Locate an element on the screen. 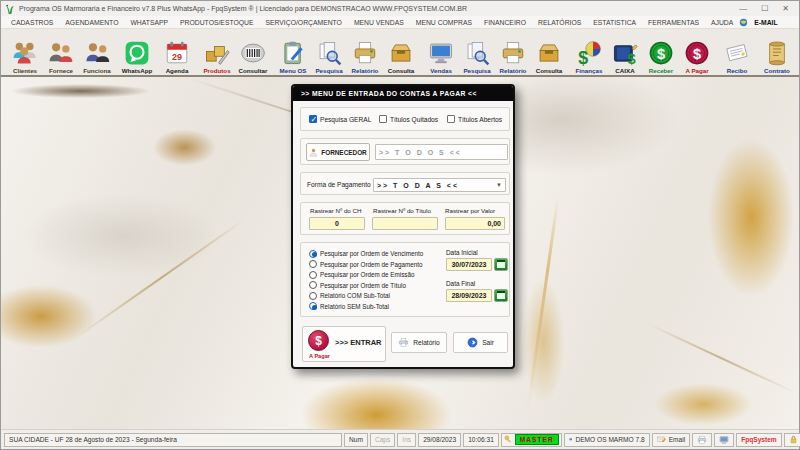 The image size is (800, 450). toolbar-consulta-vendas: Consulta is located at coordinates (549, 52).